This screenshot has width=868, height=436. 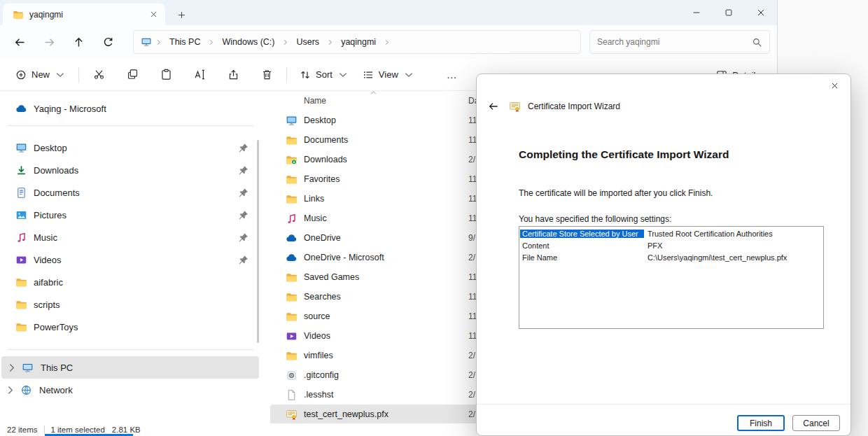 What do you see at coordinates (108, 42) in the screenshot?
I see `refresh-button` at bounding box center [108, 42].